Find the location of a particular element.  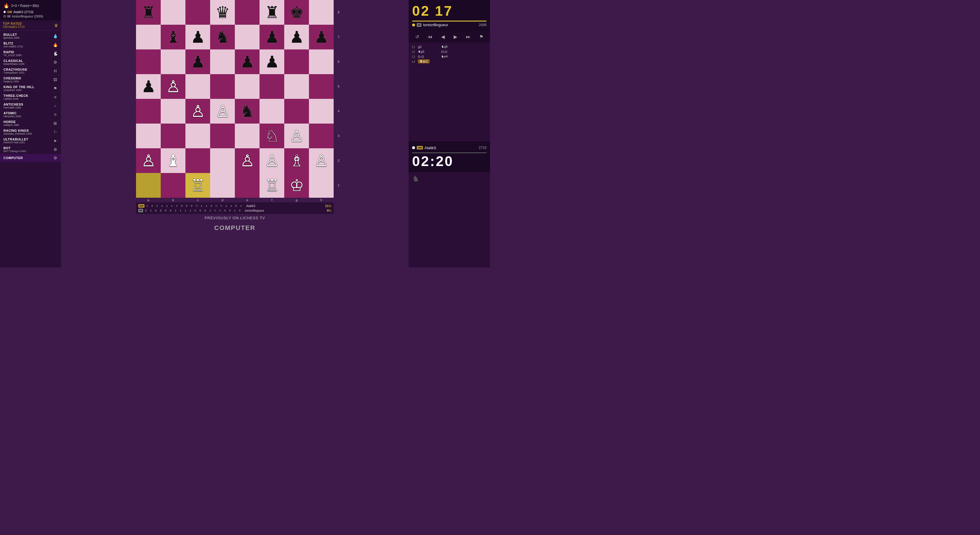

piece-g7: ♟ is located at coordinates (297, 37).